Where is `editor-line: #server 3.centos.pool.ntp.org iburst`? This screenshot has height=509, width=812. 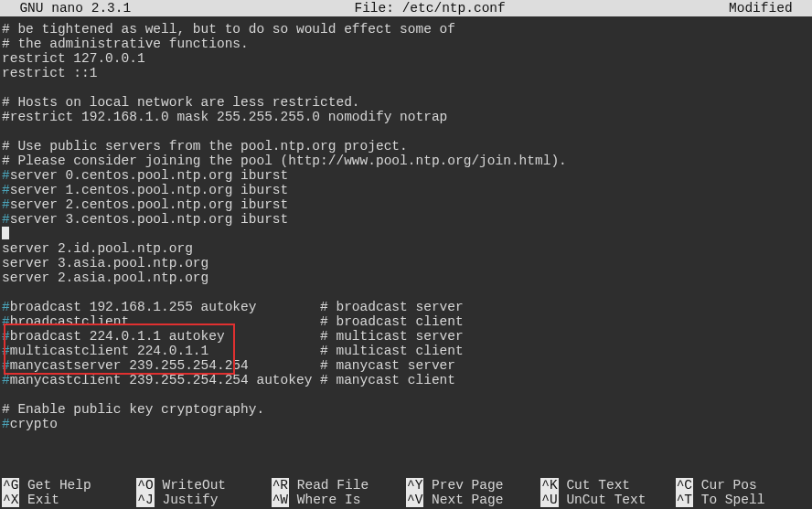
editor-line: #server 3.centos.pool.ntp.org iburst is located at coordinates (406, 219).